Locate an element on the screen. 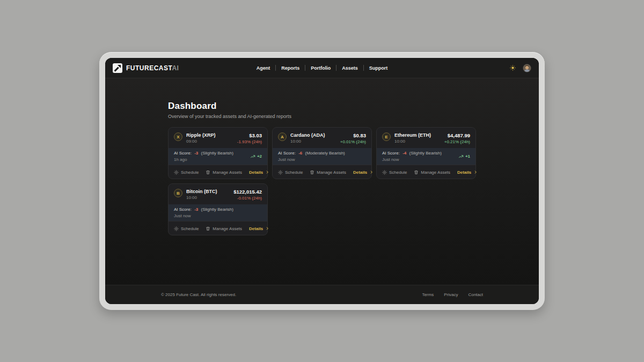  asset-change: +0.21% (24h) is located at coordinates (457, 142).